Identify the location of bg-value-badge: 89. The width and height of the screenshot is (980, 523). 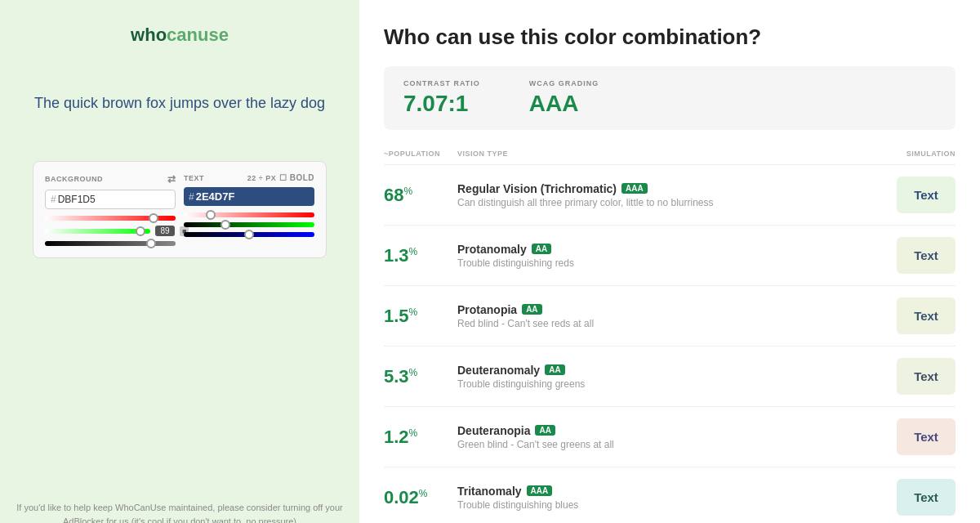
(165, 230).